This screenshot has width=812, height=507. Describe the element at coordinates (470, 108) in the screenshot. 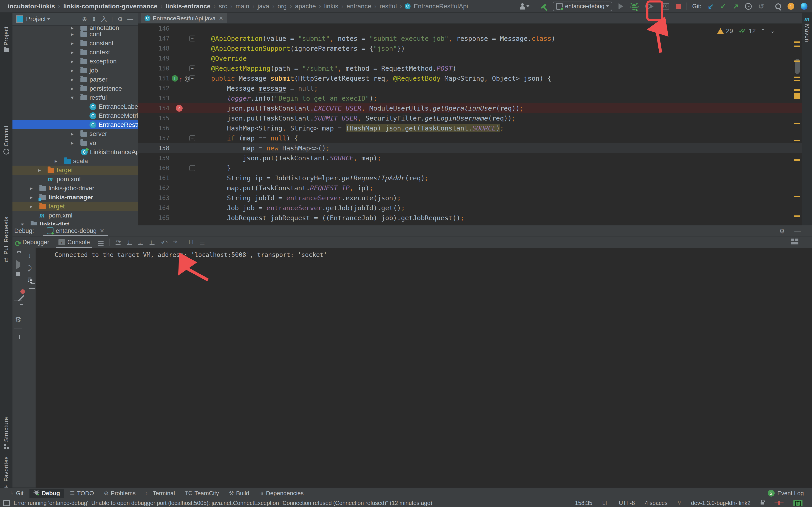

I see `code-line-154: 154✓ json.put(TaskConstant.EXECUTE_USER,…` at that location.